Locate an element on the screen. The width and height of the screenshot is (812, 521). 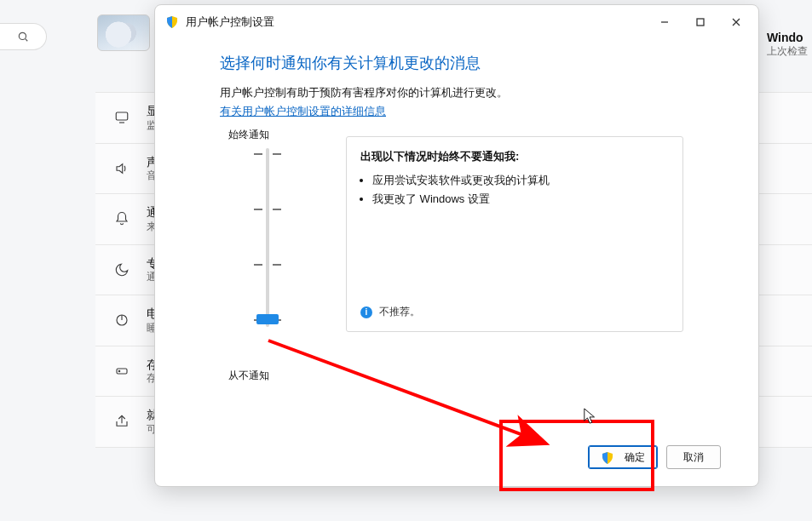
close-button is located at coordinates (736, 22).